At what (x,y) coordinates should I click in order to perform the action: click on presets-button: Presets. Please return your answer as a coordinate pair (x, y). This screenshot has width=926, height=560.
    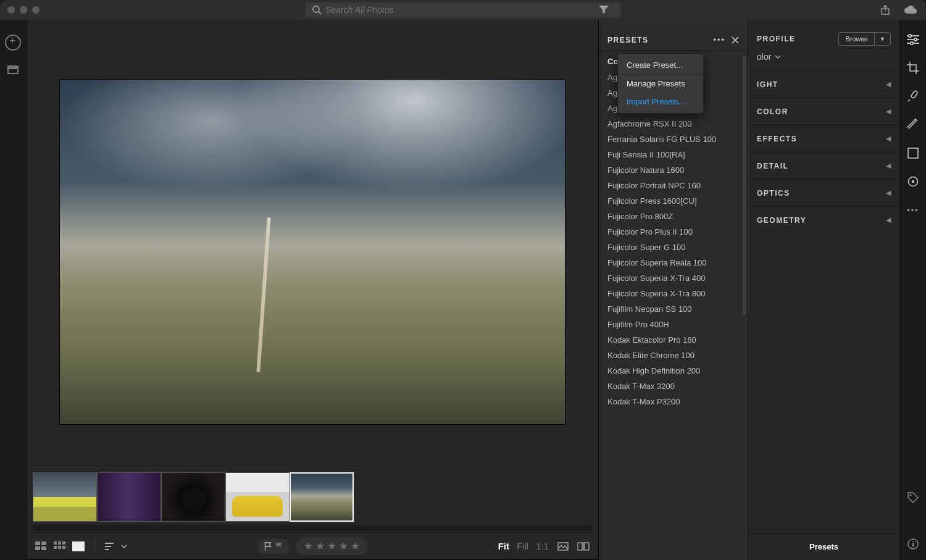
    Looking at the image, I should click on (824, 546).